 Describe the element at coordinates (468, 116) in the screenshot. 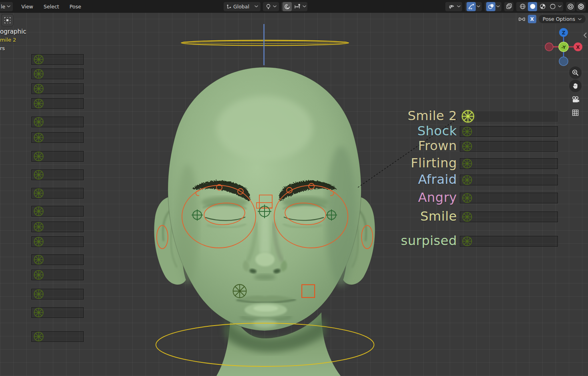

I see `bone-wheel-icon-active` at that location.